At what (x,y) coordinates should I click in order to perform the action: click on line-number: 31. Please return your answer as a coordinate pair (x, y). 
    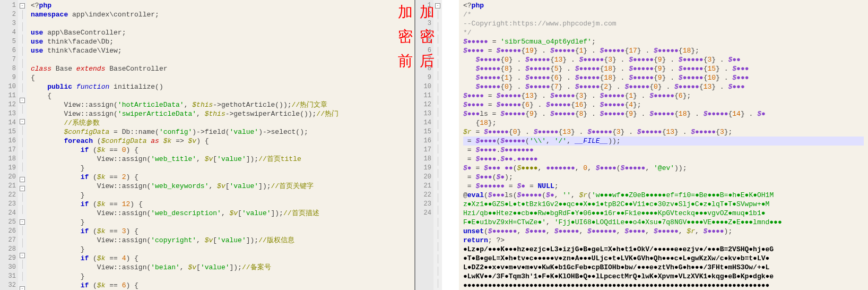
    Looking at the image, I should click on (8, 276).